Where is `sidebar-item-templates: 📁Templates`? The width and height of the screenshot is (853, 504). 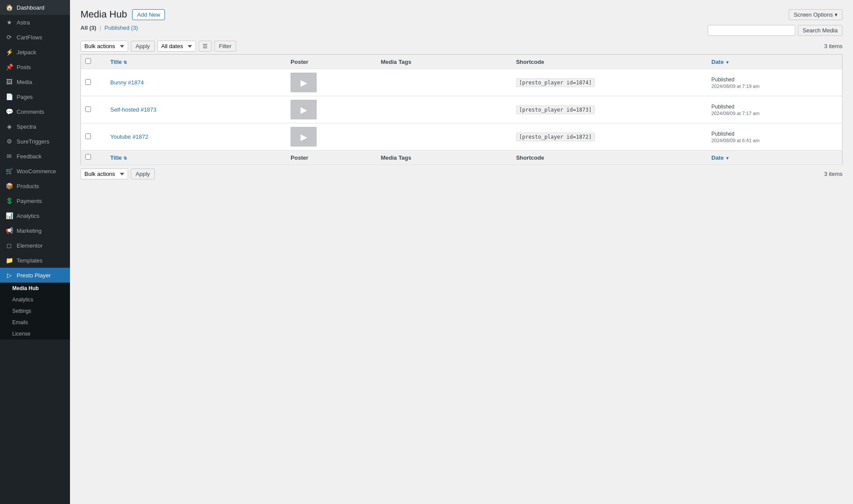 sidebar-item-templates: 📁Templates is located at coordinates (35, 260).